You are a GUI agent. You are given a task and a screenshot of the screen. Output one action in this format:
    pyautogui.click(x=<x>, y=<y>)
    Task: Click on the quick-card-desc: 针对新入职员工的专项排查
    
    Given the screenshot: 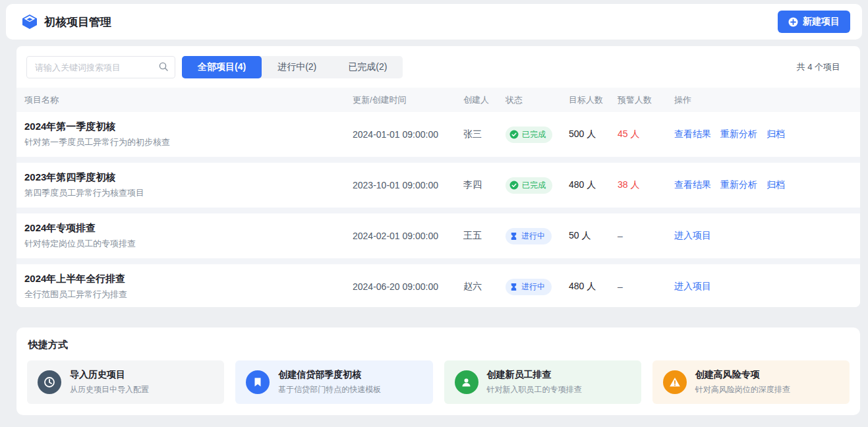 What is the action you would take?
    pyautogui.click(x=535, y=390)
    